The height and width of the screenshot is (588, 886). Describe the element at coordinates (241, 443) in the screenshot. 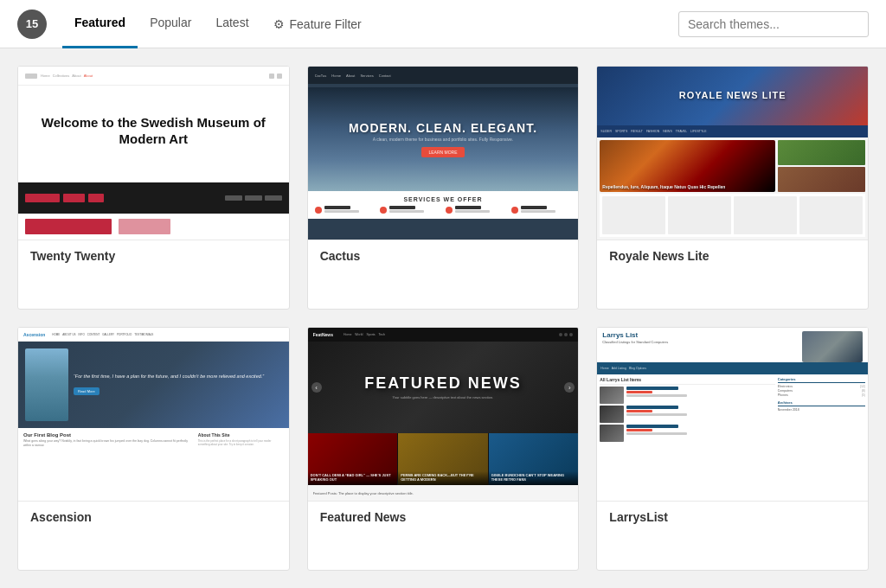

I see `asc-sidebar-text: This is the perfect place for a short pa…` at that location.